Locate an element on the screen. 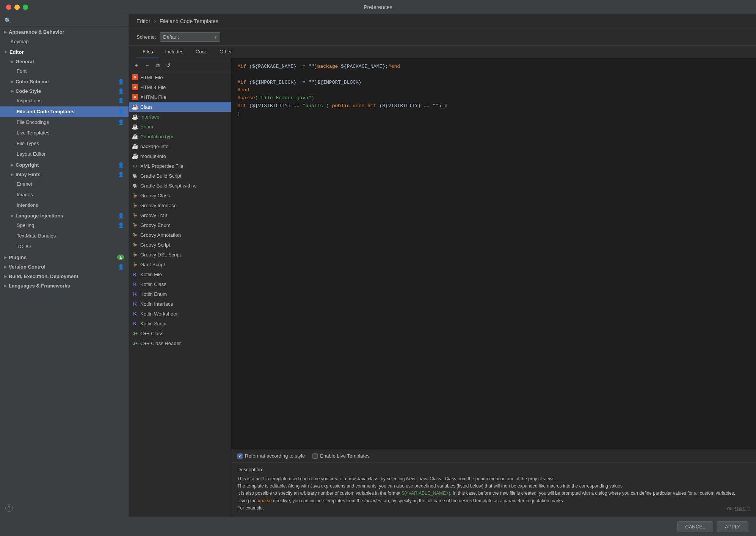  scheme-label: Scheme: is located at coordinates (146, 37).